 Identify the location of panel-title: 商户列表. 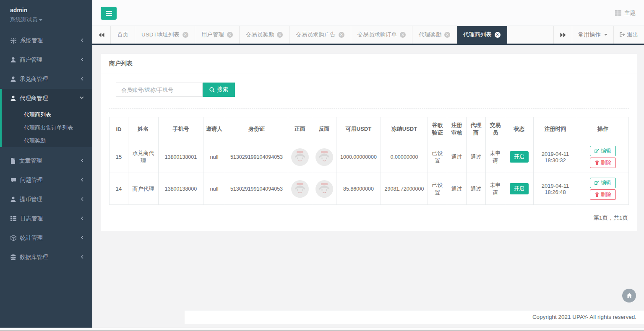
(369, 64).